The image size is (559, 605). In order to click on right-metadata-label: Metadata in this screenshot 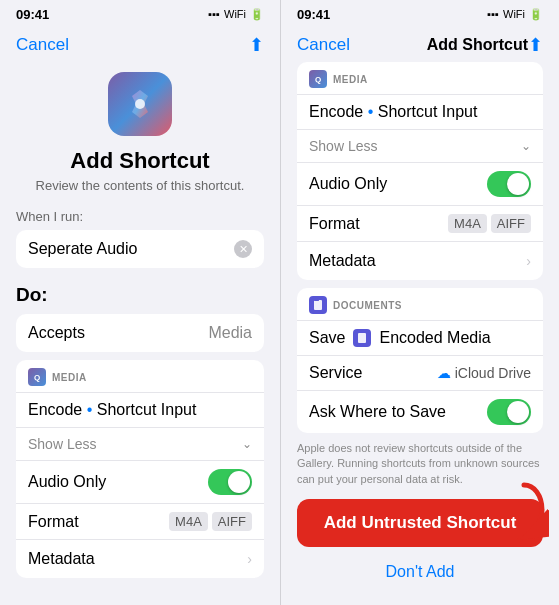, I will do `click(342, 261)`.